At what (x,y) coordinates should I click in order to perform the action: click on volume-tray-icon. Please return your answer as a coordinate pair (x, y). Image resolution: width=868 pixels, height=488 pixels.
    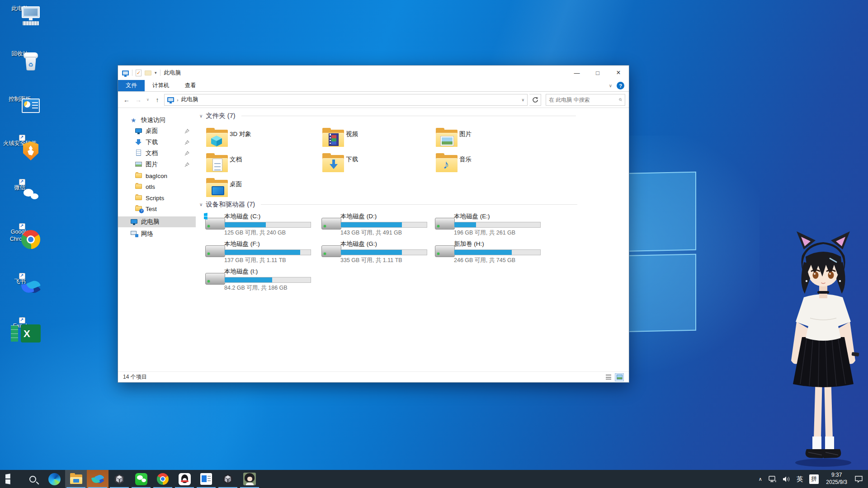
    Looking at the image, I should click on (787, 479).